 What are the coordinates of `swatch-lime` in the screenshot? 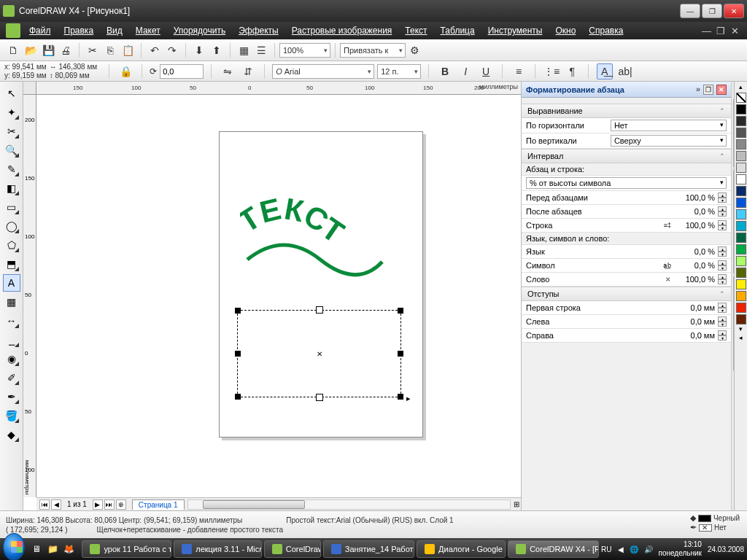 It's located at (741, 261).